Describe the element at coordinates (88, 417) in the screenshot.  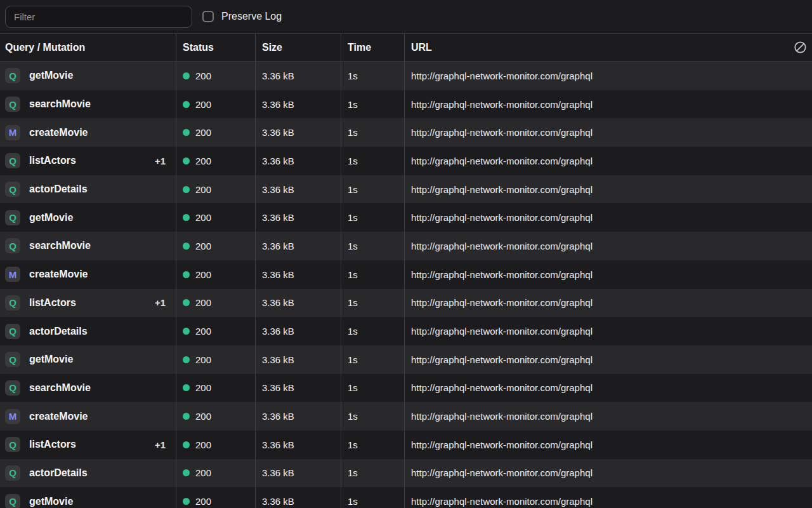
I see `query-mutation-cell: M createMovie` at that location.